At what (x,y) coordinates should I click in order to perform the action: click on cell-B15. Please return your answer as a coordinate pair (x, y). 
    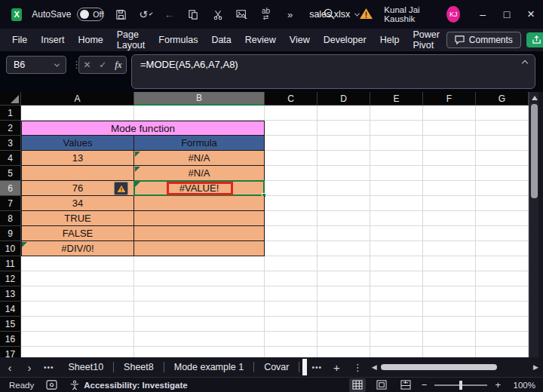
    Looking at the image, I should click on (199, 324).